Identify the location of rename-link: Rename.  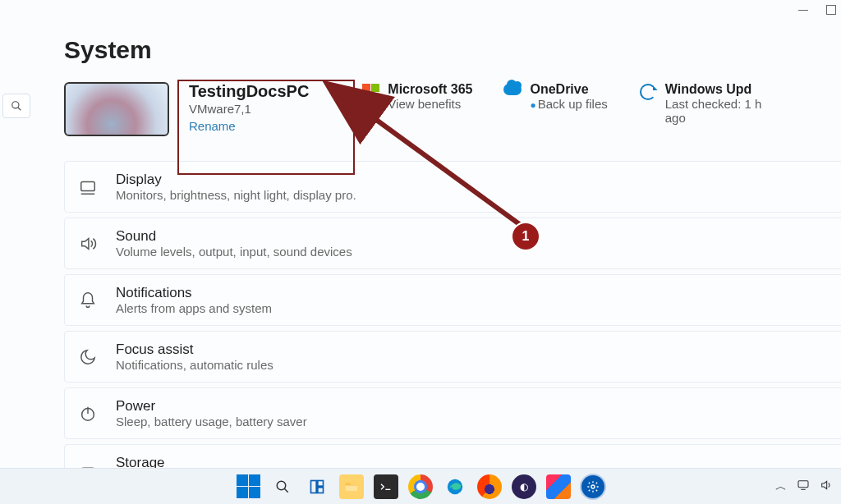
(249, 126).